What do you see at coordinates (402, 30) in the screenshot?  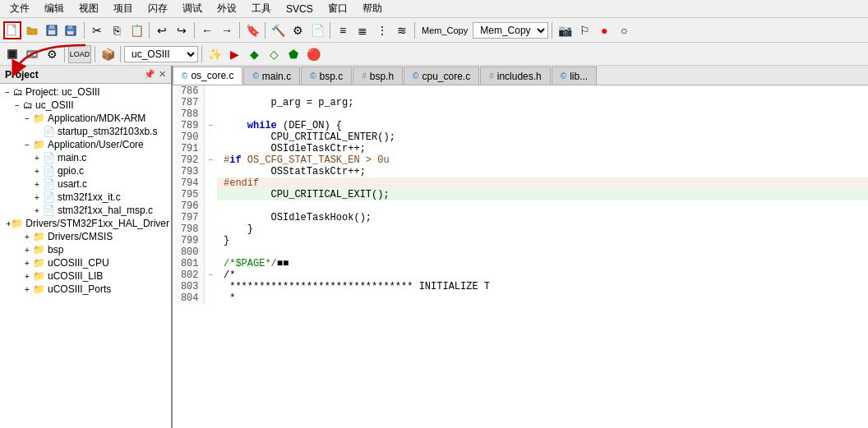 I see `format-button: ≋` at bounding box center [402, 30].